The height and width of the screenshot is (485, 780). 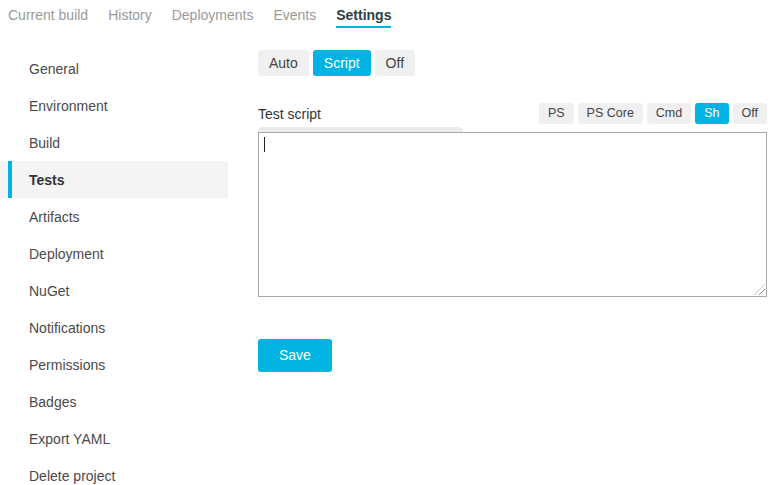 What do you see at coordinates (10, 180) in the screenshot?
I see `selected-accent-bar` at bounding box center [10, 180].